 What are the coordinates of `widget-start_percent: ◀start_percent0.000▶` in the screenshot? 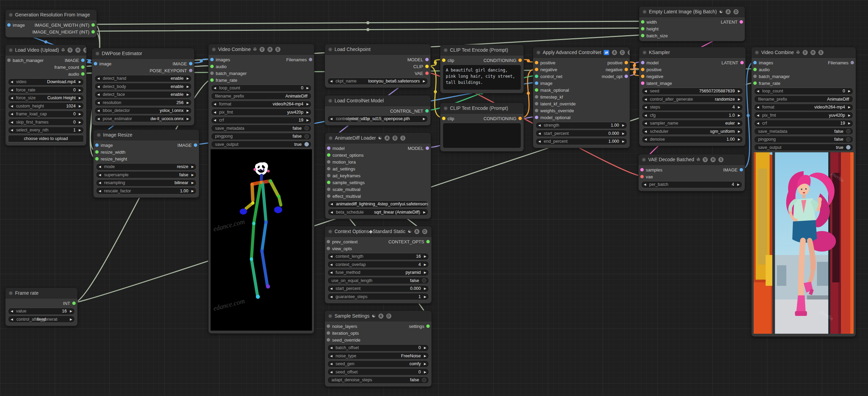 It's located at (378, 289).